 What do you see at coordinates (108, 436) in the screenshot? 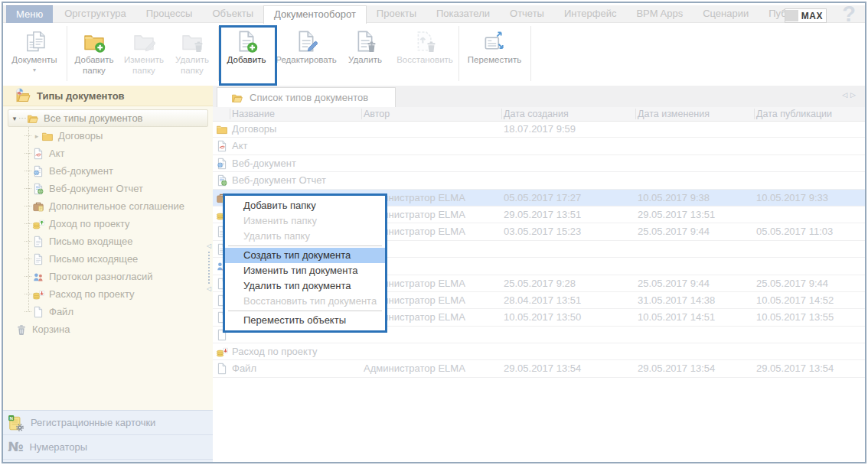
I see `sidebar-bottom-panels: NРегистрационные карточки№Нумераторы` at bounding box center [108, 436].